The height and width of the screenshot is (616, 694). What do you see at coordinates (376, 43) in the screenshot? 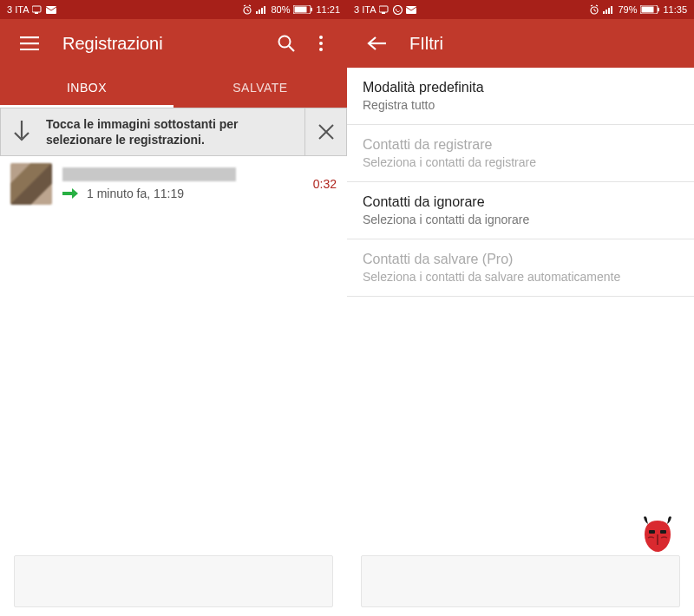
I see `back-button` at bounding box center [376, 43].